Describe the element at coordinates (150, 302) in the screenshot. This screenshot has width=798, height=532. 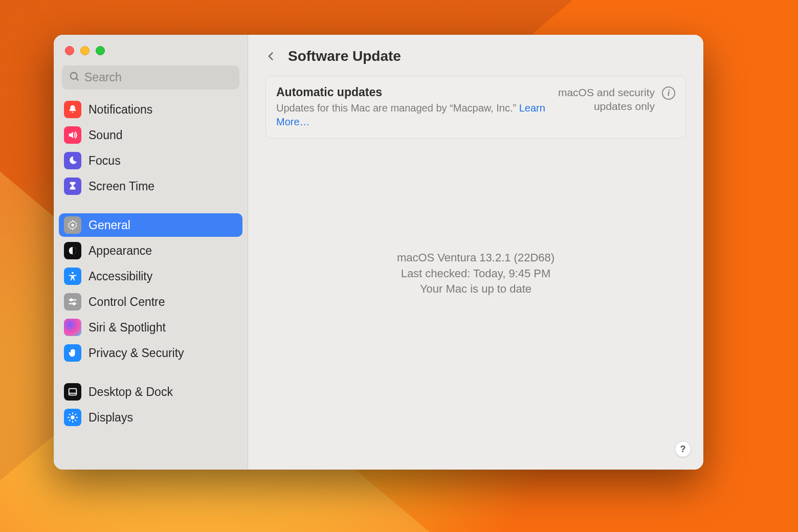
I see `sidebar-item-control-centre: Control Centre` at that location.